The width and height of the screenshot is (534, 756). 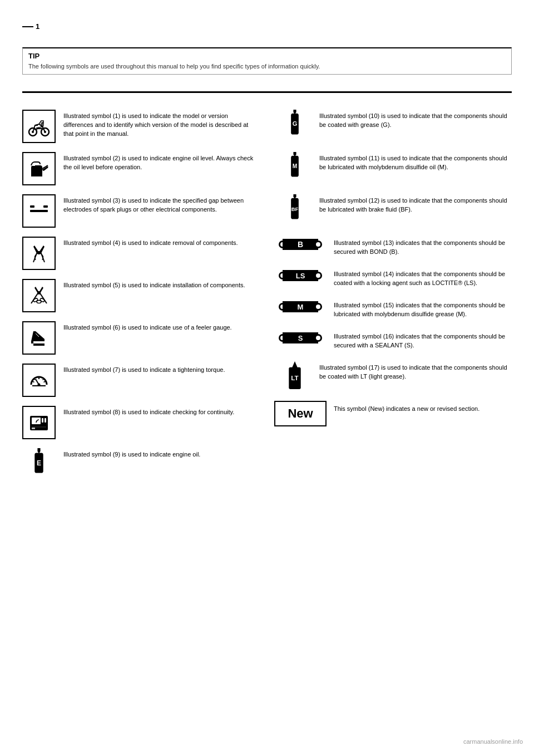 What do you see at coordinates (300, 414) in the screenshot?
I see `new-badge: New` at bounding box center [300, 414].